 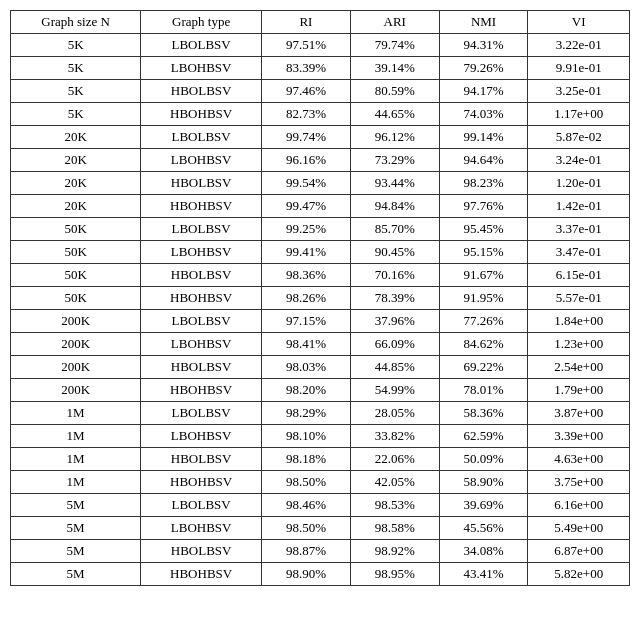 I want to click on table-cell: 84.62%, so click(x=484, y=344).